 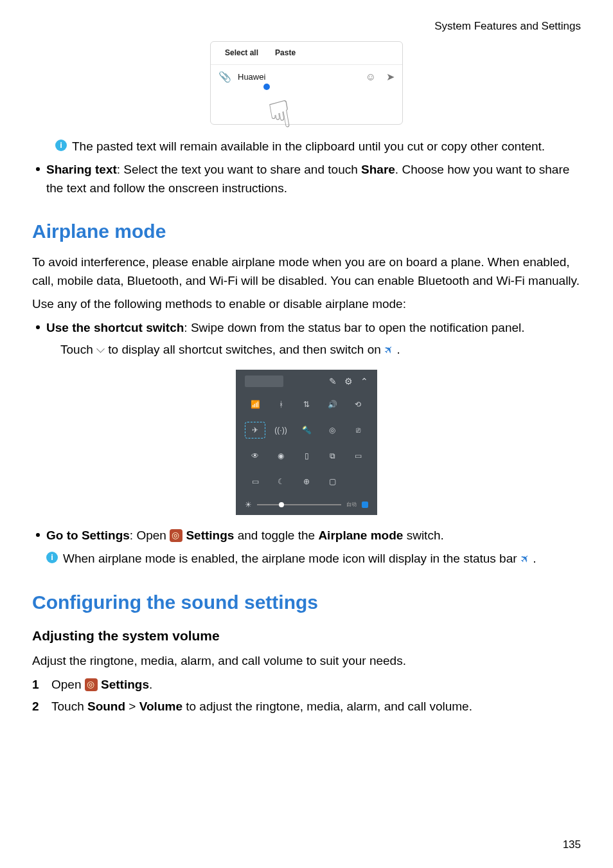 I want to click on auto-checkbox-icon, so click(x=365, y=505).